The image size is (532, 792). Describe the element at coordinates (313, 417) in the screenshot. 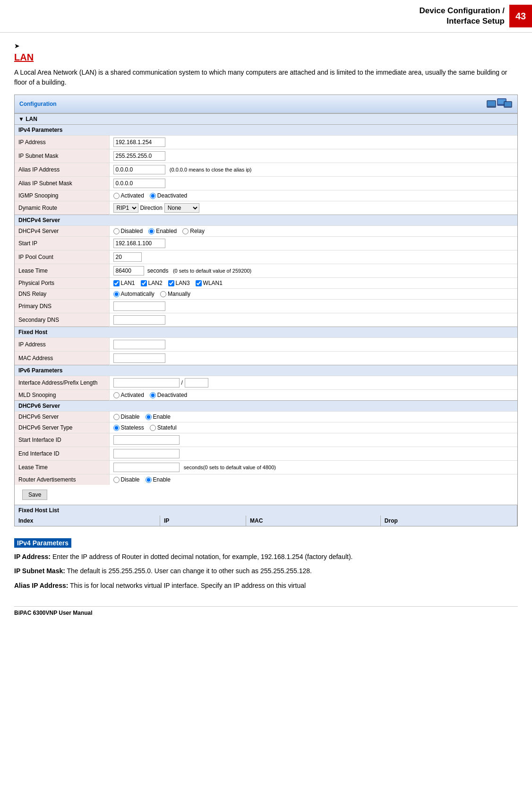

I see `dhcpv6-server-value-cell: Disable Enable` at that location.